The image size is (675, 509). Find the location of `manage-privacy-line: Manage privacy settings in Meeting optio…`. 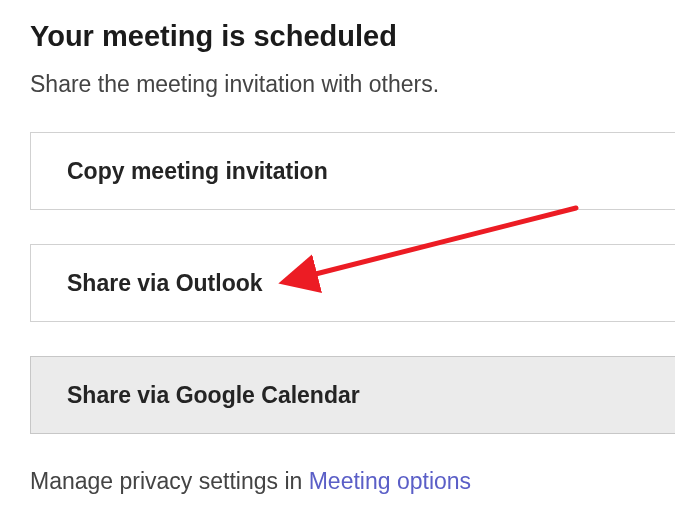

manage-privacy-line: Manage privacy settings in Meeting optio… is located at coordinates (352, 482).